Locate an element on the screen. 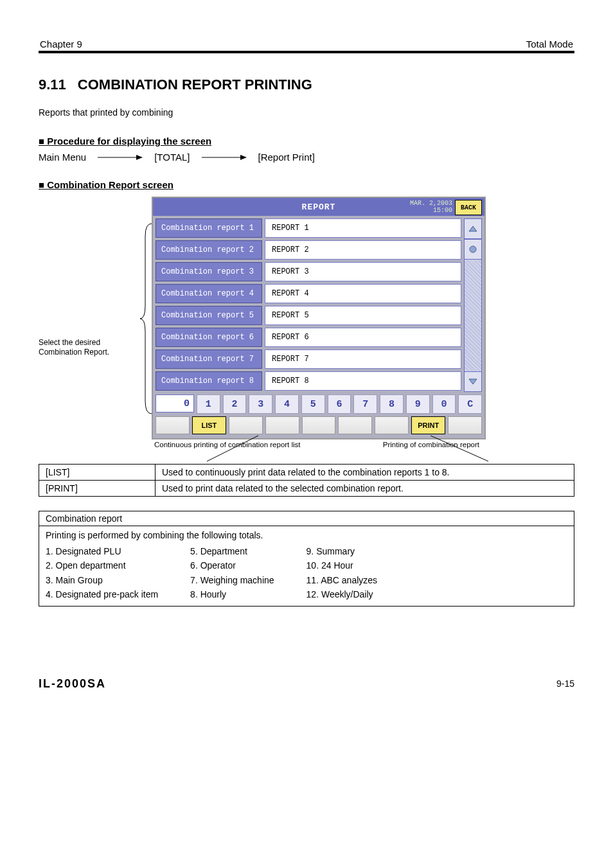 The height and width of the screenshot is (868, 613). section-intro: Reports that printed by combining is located at coordinates (306, 112).